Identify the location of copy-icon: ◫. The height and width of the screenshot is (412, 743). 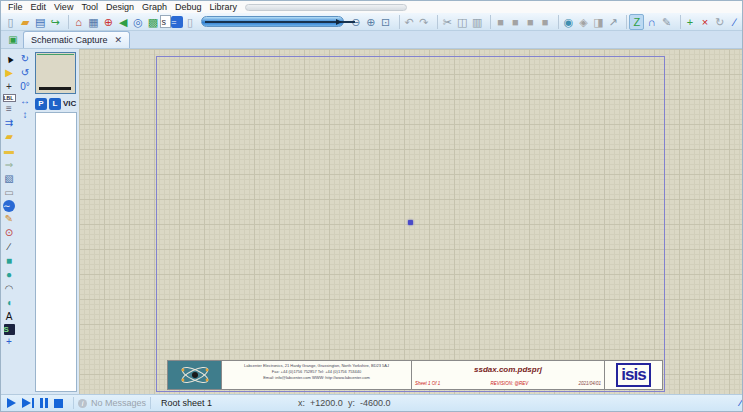
(462, 22).